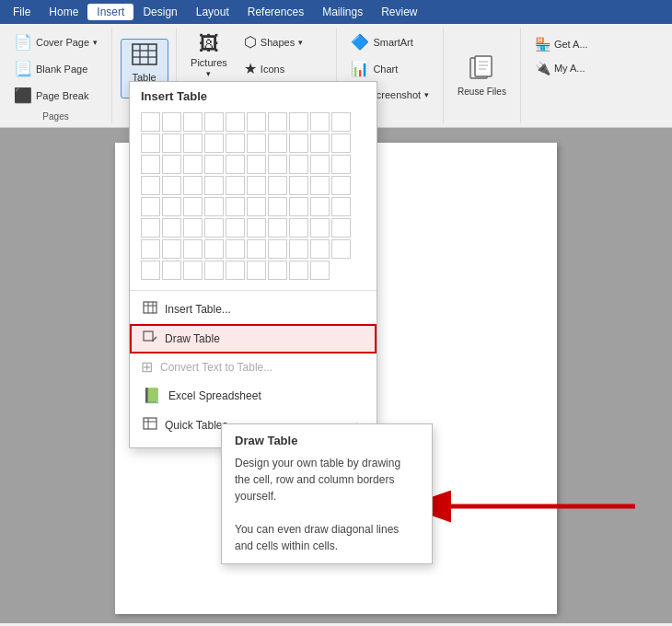 The height and width of the screenshot is (626, 672). I want to click on icons-button: ★ Icons, so click(284, 68).